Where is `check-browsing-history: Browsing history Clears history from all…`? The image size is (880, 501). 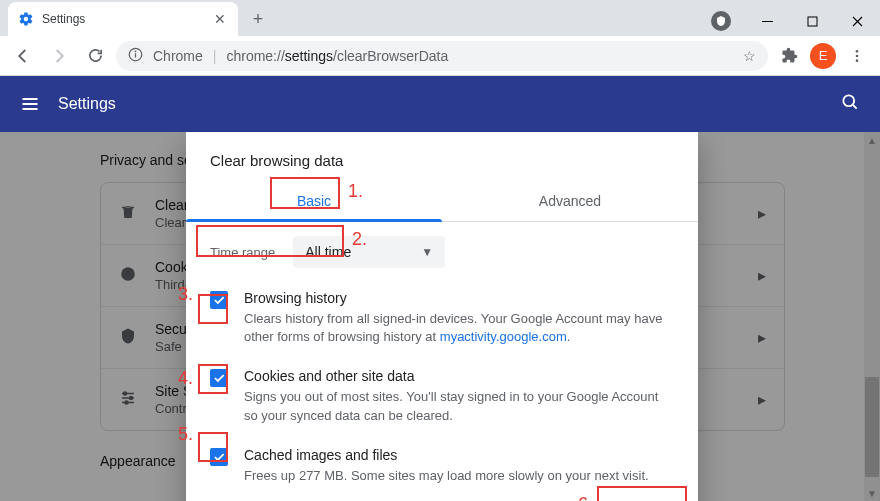
check-browsing-history: Browsing history Clears history from all… is located at coordinates (442, 318).